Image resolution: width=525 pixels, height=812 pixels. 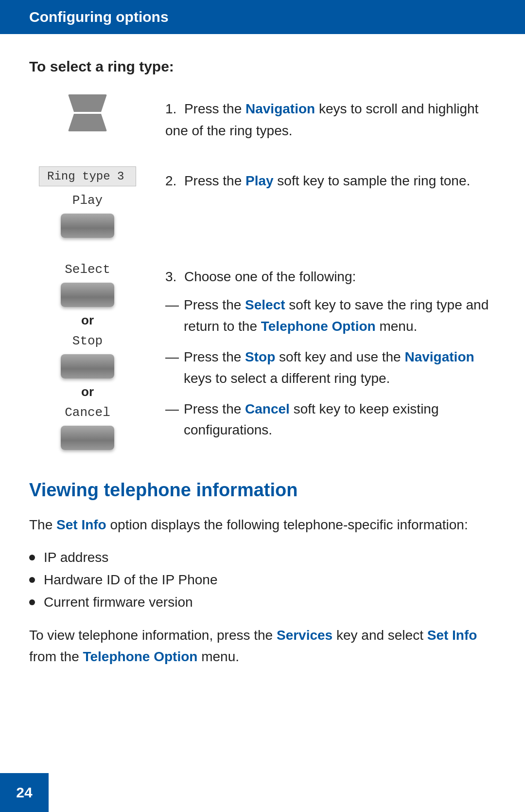 I want to click on step-2-text: 2. Press the Play soft key to sample the…, so click(x=318, y=181).